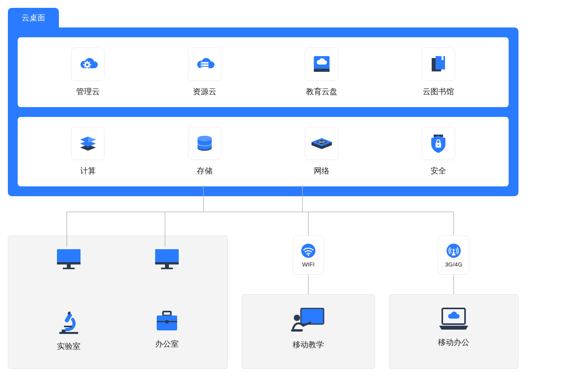 The width and height of the screenshot is (566, 392). Describe the element at coordinates (167, 321) in the screenshot. I see `briefcase-icon` at that location.